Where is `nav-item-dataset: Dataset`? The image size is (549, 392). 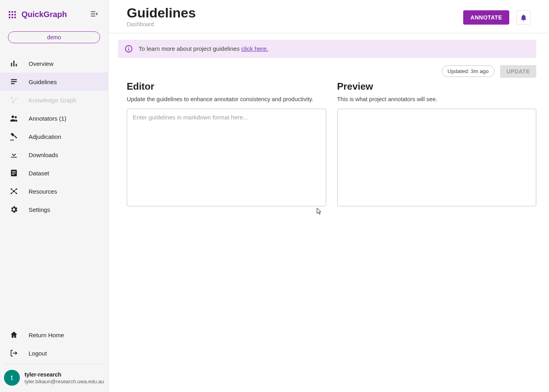
nav-item-dataset: Dataset is located at coordinates (54, 173).